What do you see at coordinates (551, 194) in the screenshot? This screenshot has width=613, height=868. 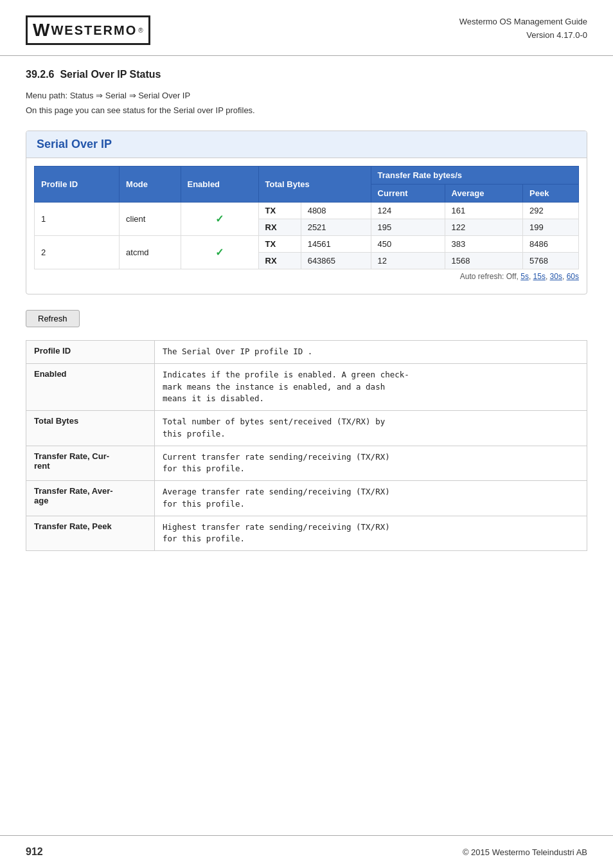 I see `th-peek: Peek` at bounding box center [551, 194].